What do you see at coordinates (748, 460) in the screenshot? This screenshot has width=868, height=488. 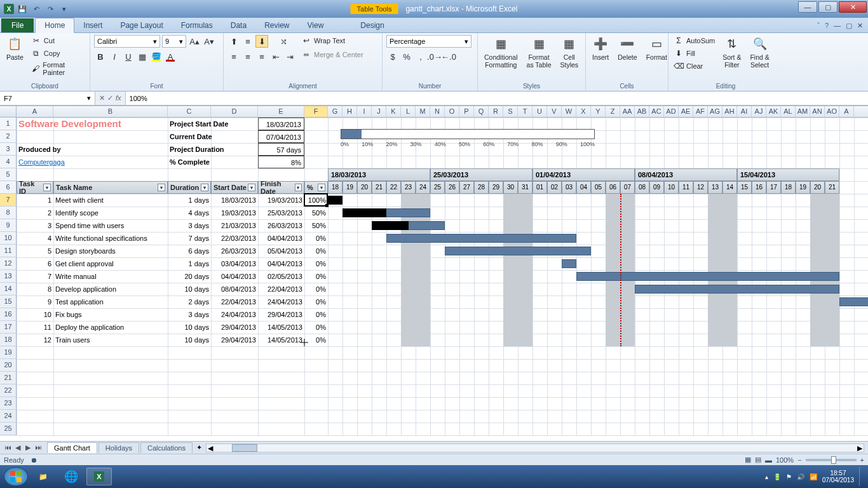 I see `view-normal-icon: ▦` at bounding box center [748, 460].